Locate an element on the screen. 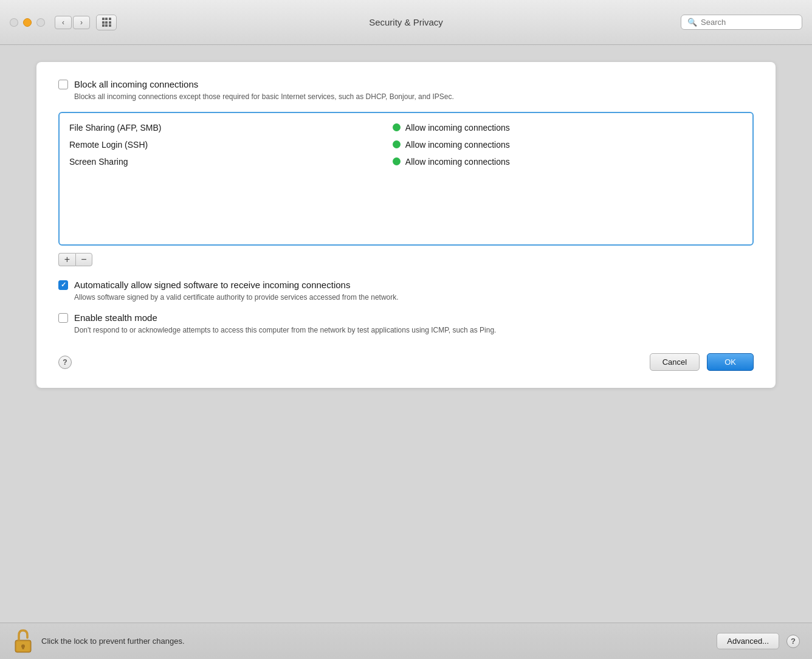 Image resolution: width=812 pixels, height=659 pixels. help-button: ? is located at coordinates (65, 362).